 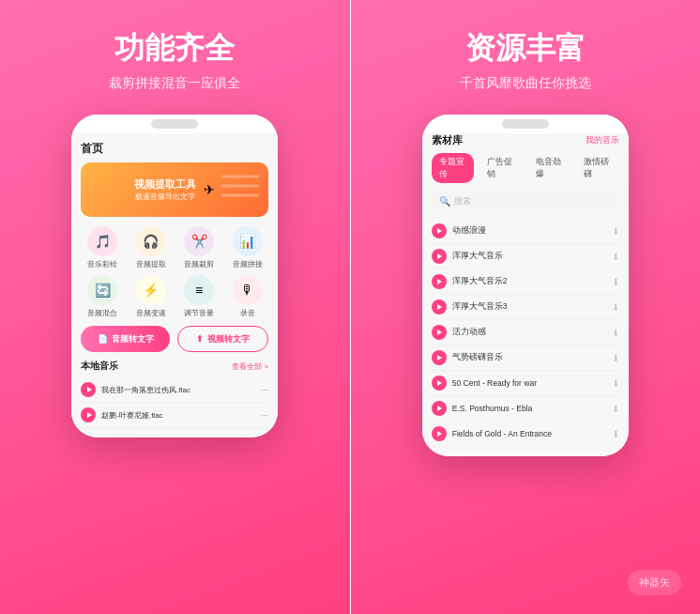 What do you see at coordinates (525, 141) in the screenshot?
I see `library-header: 素材库 我的音乐` at bounding box center [525, 141].